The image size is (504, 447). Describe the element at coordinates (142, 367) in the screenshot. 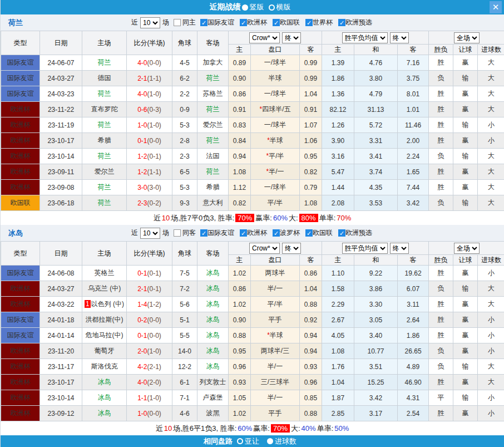

I see `fulltime-score: 4-2` at that location.